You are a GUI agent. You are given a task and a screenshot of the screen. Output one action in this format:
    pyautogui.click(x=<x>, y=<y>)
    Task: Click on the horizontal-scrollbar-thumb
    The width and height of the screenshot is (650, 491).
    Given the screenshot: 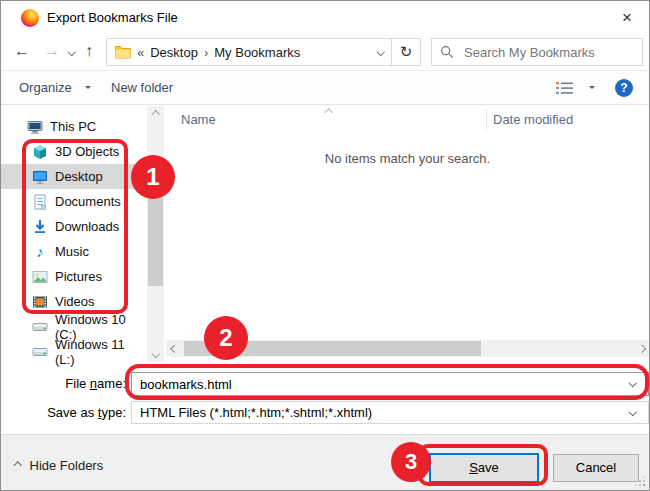 What is the action you would take?
    pyautogui.click(x=332, y=348)
    